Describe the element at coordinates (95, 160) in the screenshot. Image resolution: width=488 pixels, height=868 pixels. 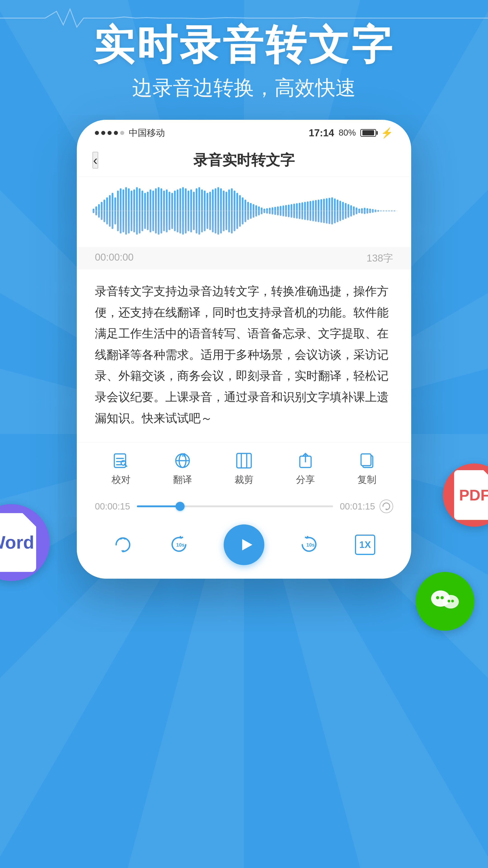
I see `back-button: ‹` at that location.